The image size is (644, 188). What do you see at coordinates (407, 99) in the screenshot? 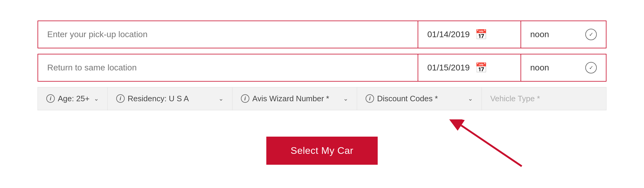
I see `discount-label: Discount Codes *` at bounding box center [407, 99].